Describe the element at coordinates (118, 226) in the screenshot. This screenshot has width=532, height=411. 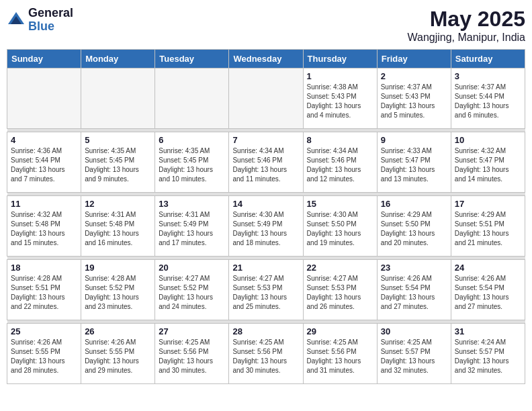
I see `calendar-day-cell: 12Sunrise: 4:31 AM Sunset: 5:48 PM Dayli…` at that location.